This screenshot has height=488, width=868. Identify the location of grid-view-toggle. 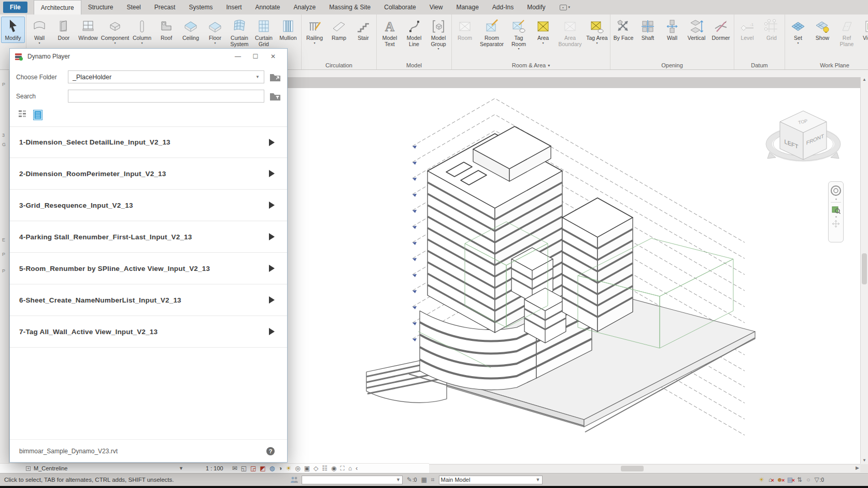
(22, 115).